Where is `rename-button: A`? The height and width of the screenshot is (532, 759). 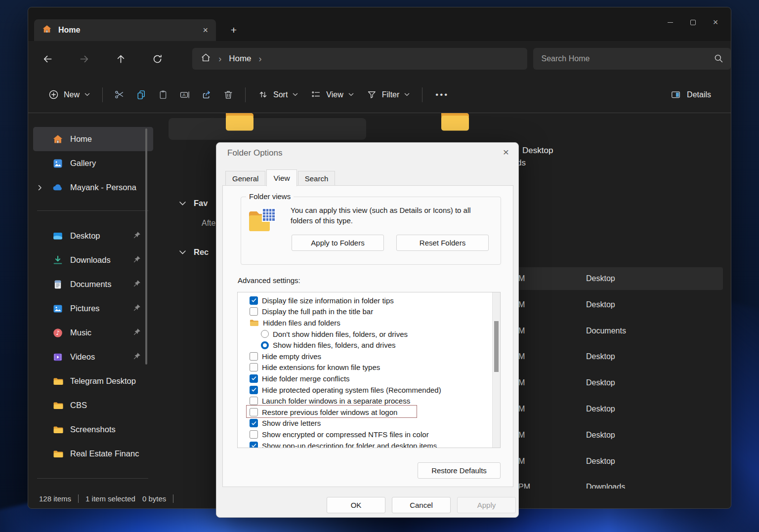 rename-button: A is located at coordinates (185, 95).